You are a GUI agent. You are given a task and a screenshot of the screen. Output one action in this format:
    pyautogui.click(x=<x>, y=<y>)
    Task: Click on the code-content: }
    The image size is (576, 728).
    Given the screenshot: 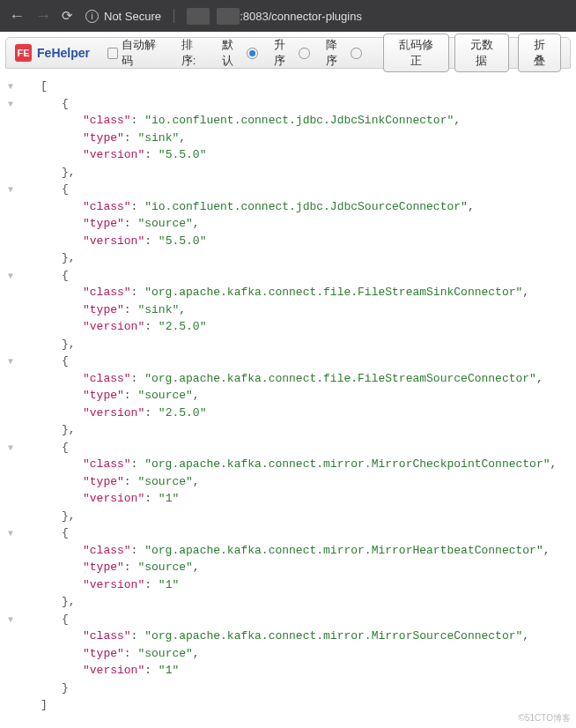 What is the action you would take?
    pyautogui.click(x=44, y=688)
    